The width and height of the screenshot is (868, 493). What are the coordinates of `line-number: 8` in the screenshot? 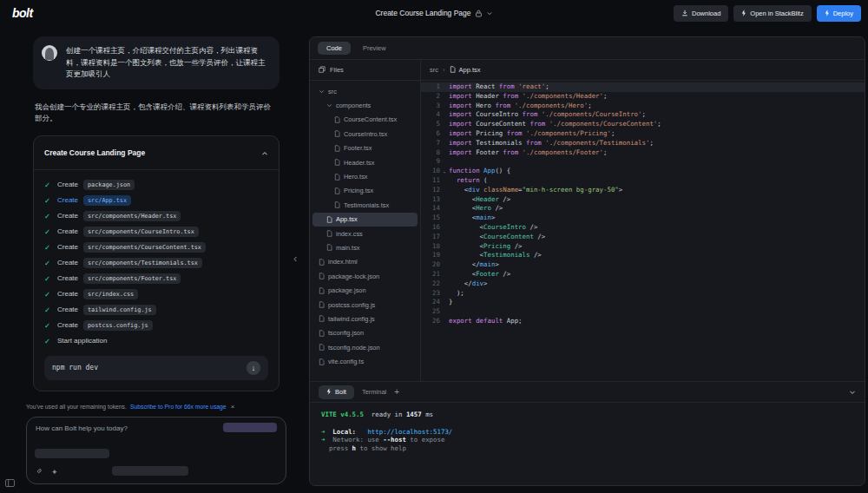 It's located at (431, 153).